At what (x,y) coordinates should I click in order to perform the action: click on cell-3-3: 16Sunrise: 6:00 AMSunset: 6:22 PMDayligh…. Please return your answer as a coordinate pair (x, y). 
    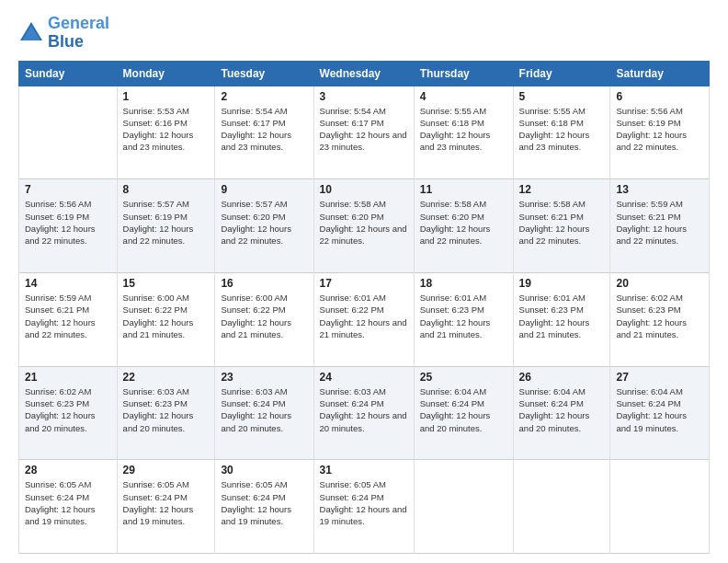
    Looking at the image, I should click on (265, 319).